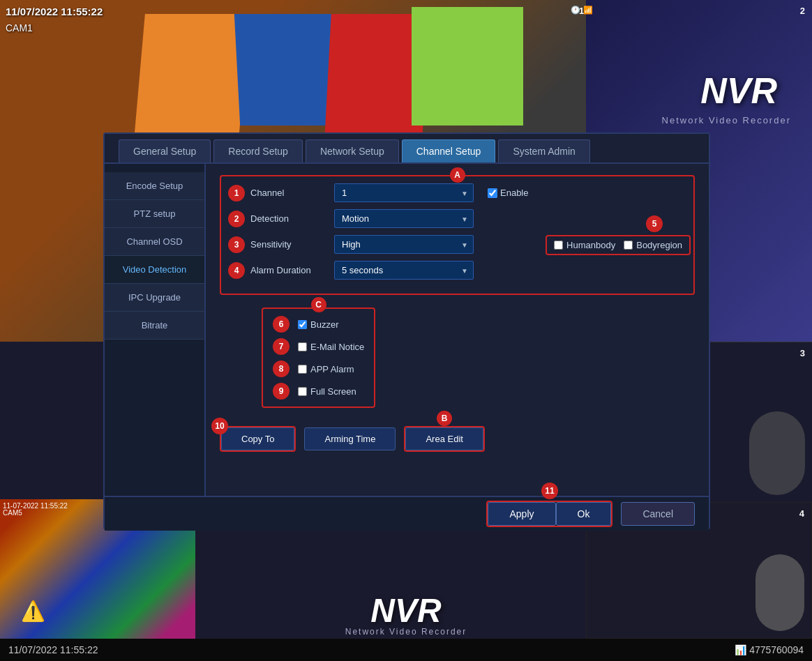 Image resolution: width=812 pixels, height=661 pixels. Describe the element at coordinates (658, 514) in the screenshot. I see `cancel-button: Cancel` at that location.